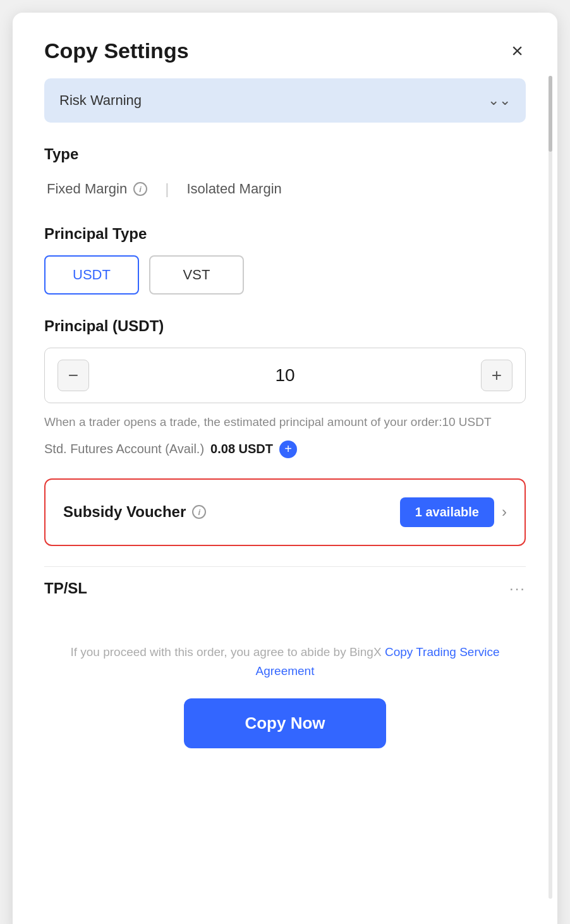  What do you see at coordinates (447, 512) in the screenshot?
I see `available-badge: 1 available` at bounding box center [447, 512].